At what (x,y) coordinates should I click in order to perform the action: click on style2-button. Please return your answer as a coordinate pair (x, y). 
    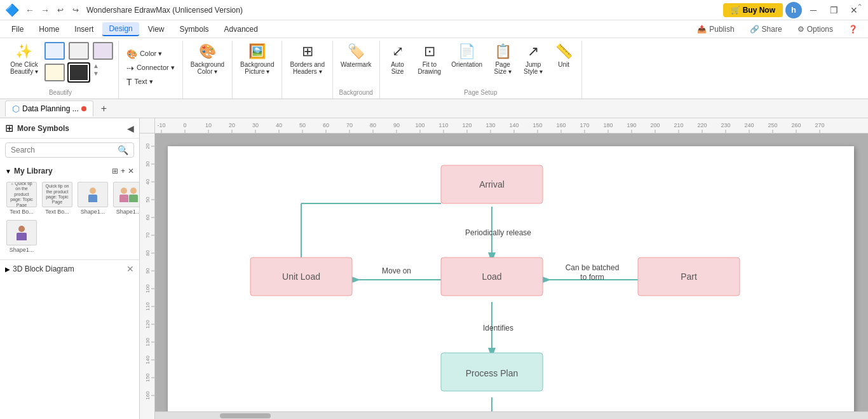
    Looking at the image, I should click on (79, 51).